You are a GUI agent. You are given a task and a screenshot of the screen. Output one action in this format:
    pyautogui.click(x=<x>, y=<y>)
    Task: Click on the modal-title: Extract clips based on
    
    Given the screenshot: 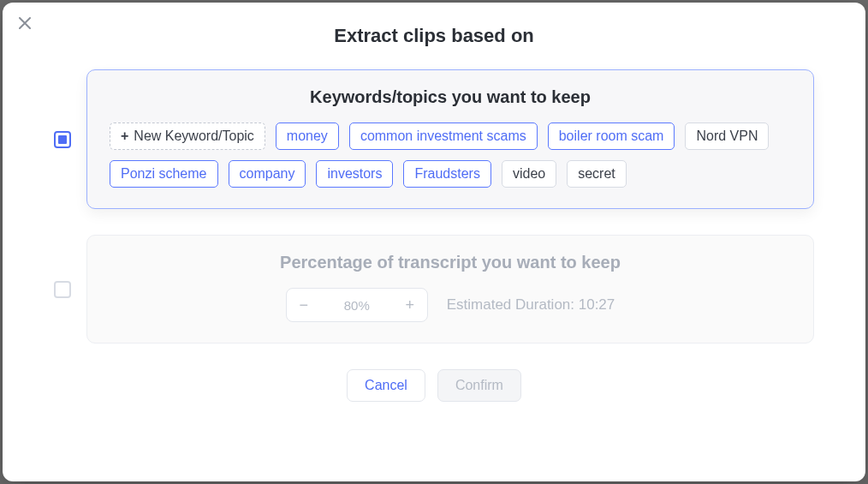 What is the action you would take?
    pyautogui.click(x=434, y=36)
    